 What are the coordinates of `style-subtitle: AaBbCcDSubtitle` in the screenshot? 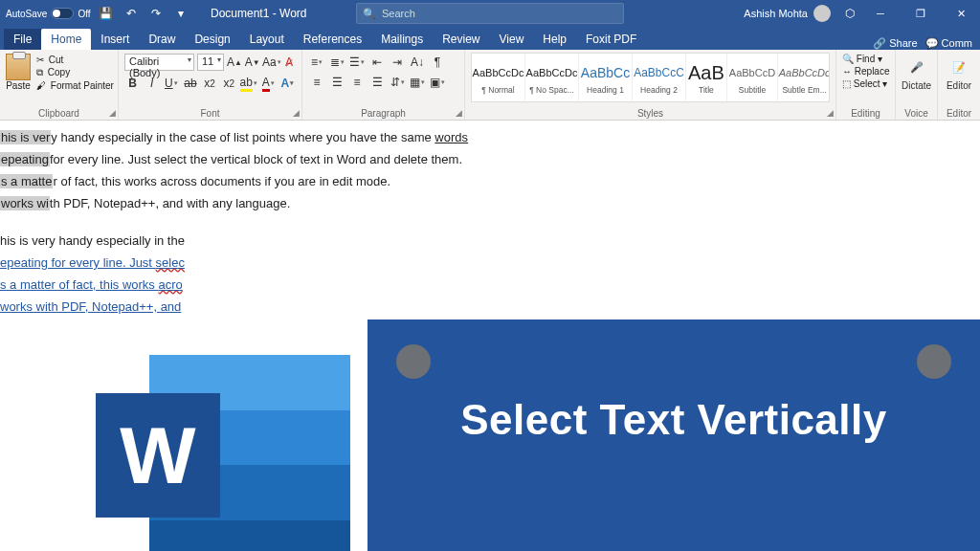 It's located at (752, 77).